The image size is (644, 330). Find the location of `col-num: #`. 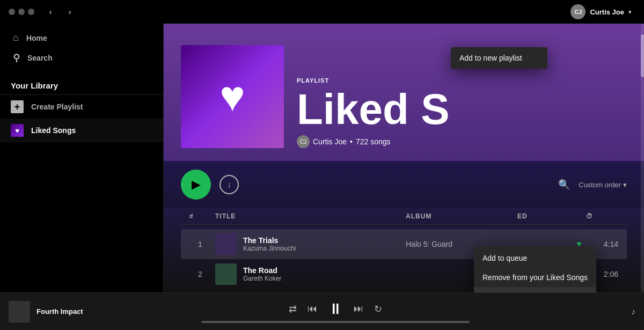

col-num: # is located at coordinates (200, 216).